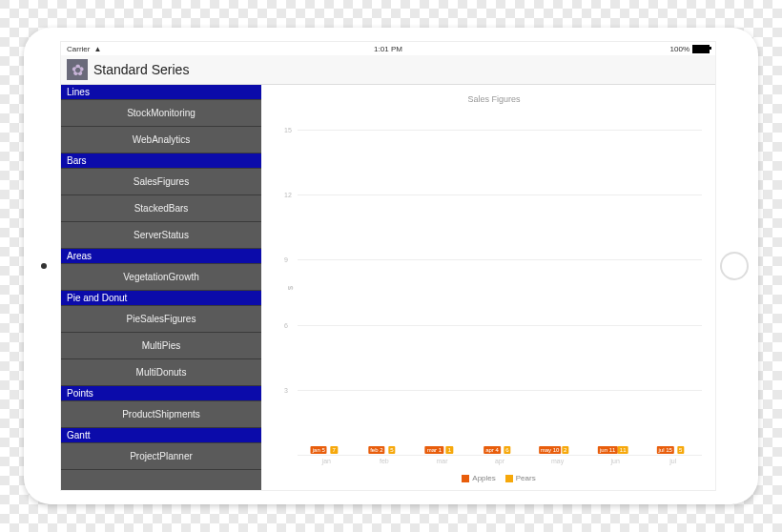 Image resolution: width=782 pixels, height=532 pixels. I want to click on app-icon: ✿, so click(77, 70).